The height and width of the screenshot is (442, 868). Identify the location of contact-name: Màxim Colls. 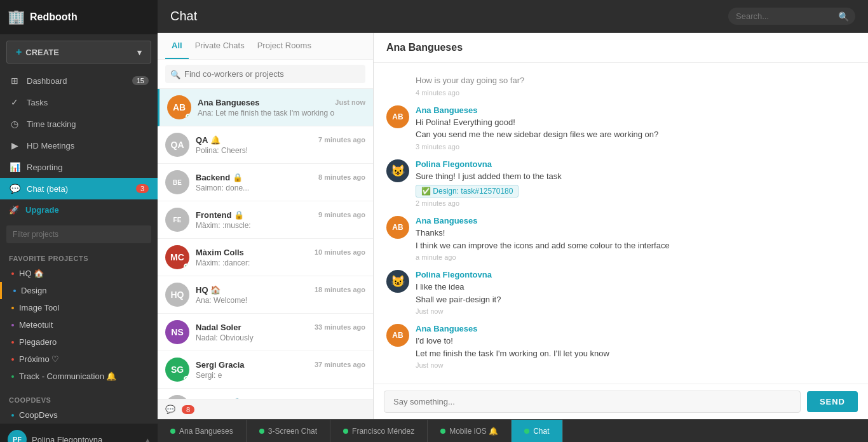
(220, 253).